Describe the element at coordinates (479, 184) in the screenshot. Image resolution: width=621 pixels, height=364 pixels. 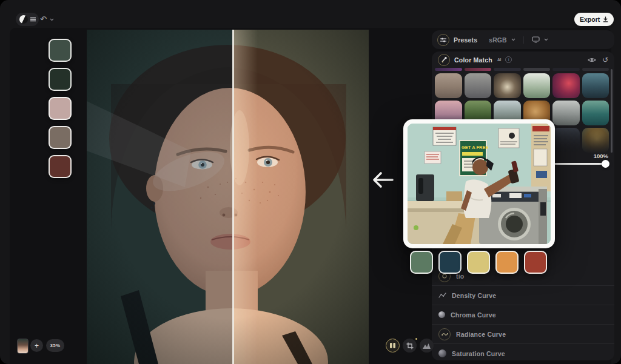
I see `reference-image-card: GET A FREE` at that location.